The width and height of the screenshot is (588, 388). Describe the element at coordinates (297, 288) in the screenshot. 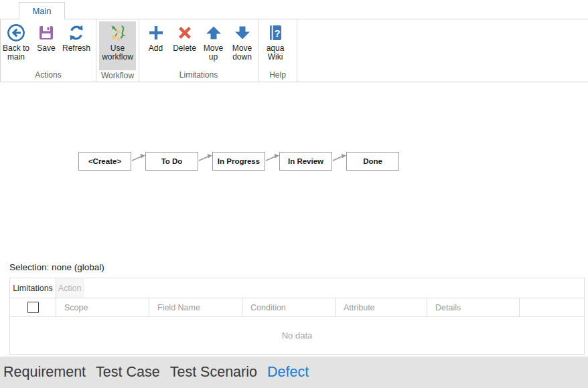

I see `panel-tabs: Limitations Action` at that location.